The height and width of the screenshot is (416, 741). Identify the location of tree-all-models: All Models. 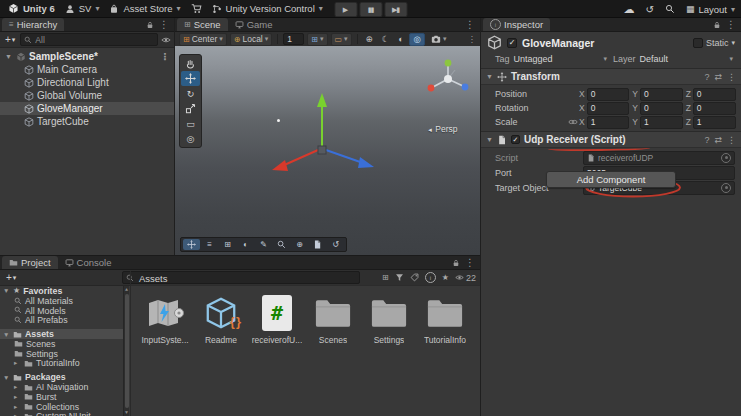
(62, 311).